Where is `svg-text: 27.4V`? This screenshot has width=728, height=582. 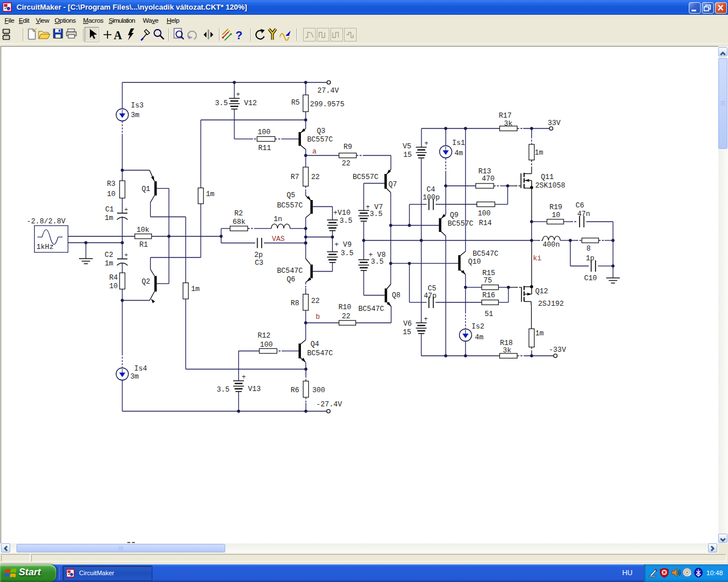
svg-text: 27.4V is located at coordinates (328, 91).